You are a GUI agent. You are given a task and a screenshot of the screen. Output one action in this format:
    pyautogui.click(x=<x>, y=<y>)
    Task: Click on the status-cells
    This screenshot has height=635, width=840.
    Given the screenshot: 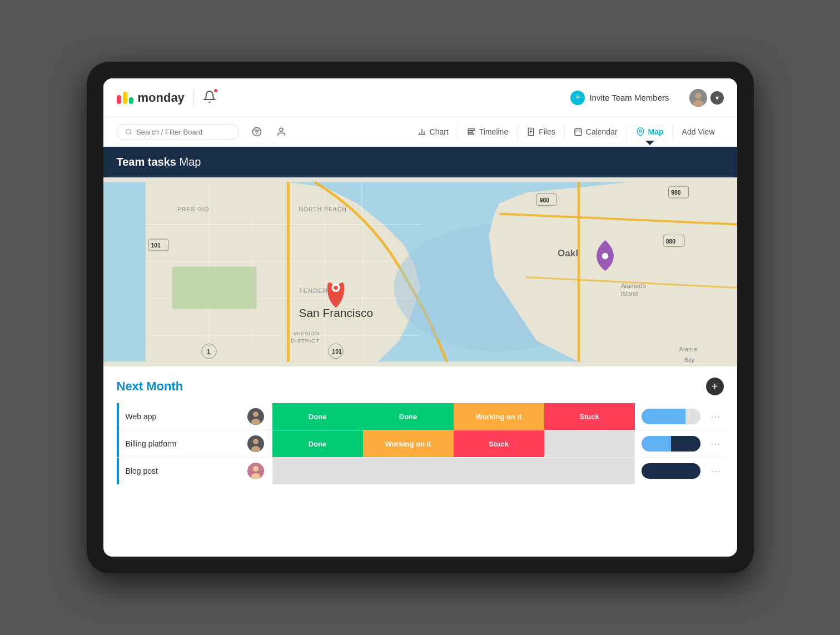 What is the action you would take?
    pyautogui.click(x=454, y=471)
    